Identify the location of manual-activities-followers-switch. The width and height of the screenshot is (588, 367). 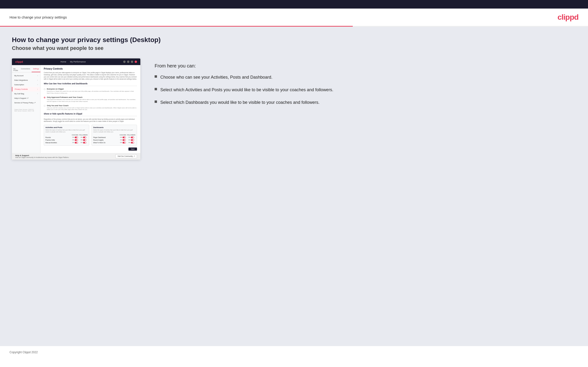
(85, 143).